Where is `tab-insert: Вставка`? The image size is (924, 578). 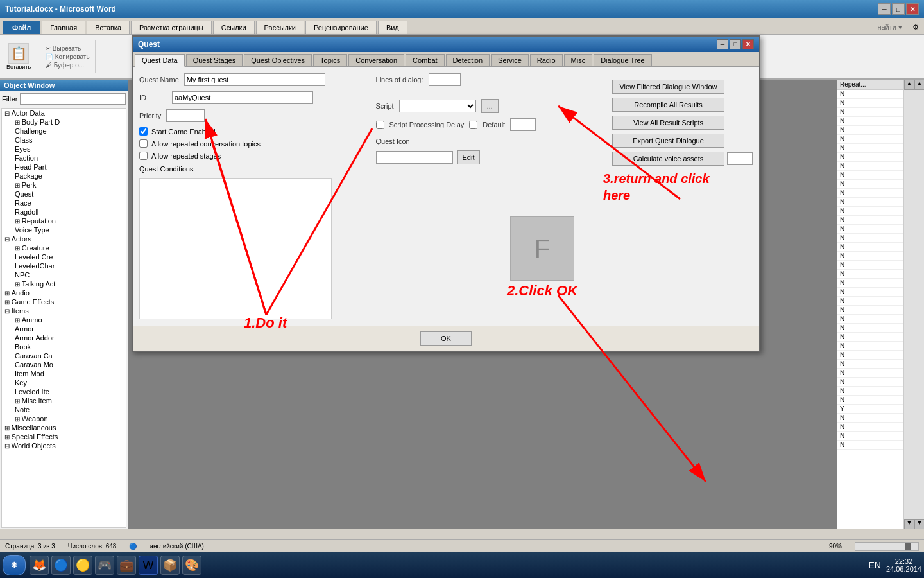
tab-insert: Вставка is located at coordinates (108, 27).